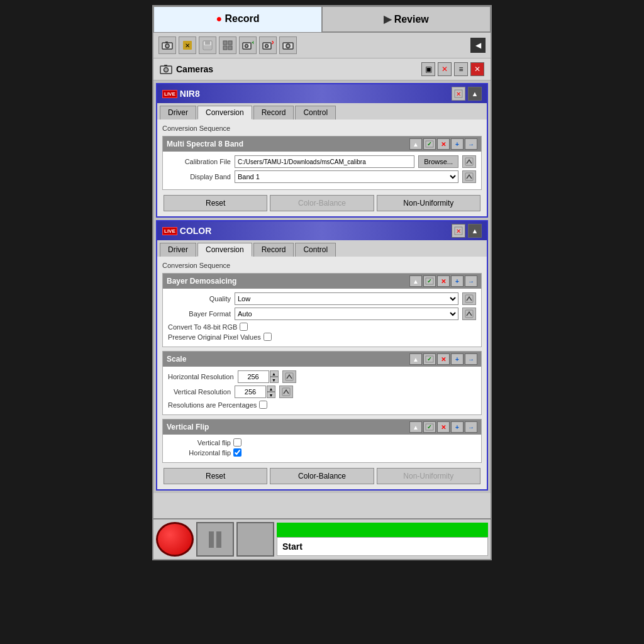  I want to click on color-tab-control: Control, so click(316, 250).